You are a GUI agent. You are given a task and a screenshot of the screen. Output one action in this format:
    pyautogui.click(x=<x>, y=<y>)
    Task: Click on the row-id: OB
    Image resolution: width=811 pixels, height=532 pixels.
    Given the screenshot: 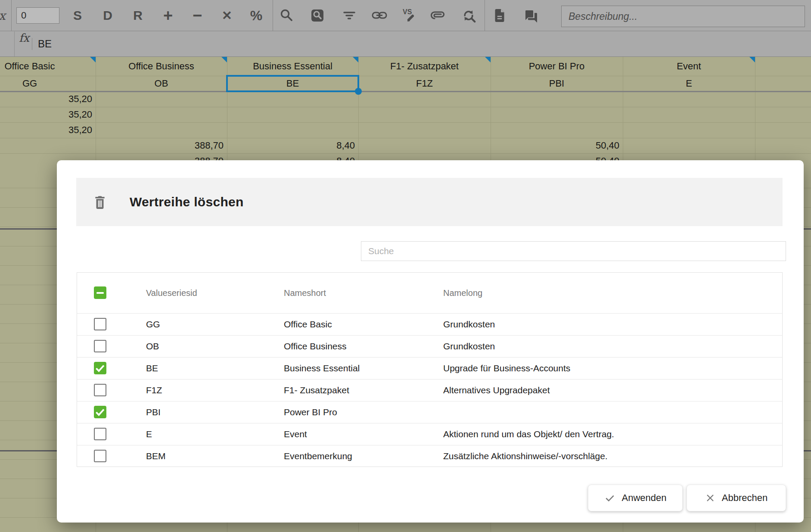 What is the action you would take?
    pyautogui.click(x=152, y=346)
    